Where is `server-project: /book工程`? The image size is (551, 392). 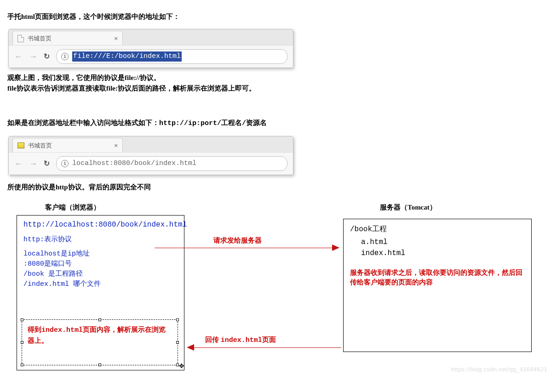 server-project: /book工程 is located at coordinates (437, 229).